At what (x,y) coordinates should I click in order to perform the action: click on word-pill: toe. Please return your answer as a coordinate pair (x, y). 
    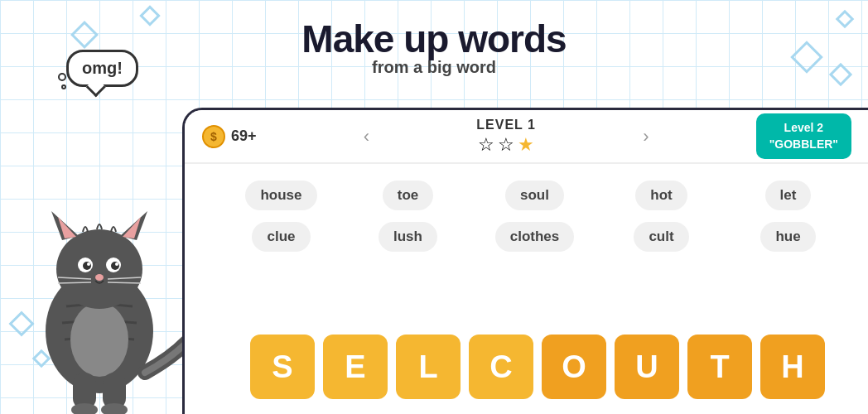
    Looking at the image, I should click on (407, 195).